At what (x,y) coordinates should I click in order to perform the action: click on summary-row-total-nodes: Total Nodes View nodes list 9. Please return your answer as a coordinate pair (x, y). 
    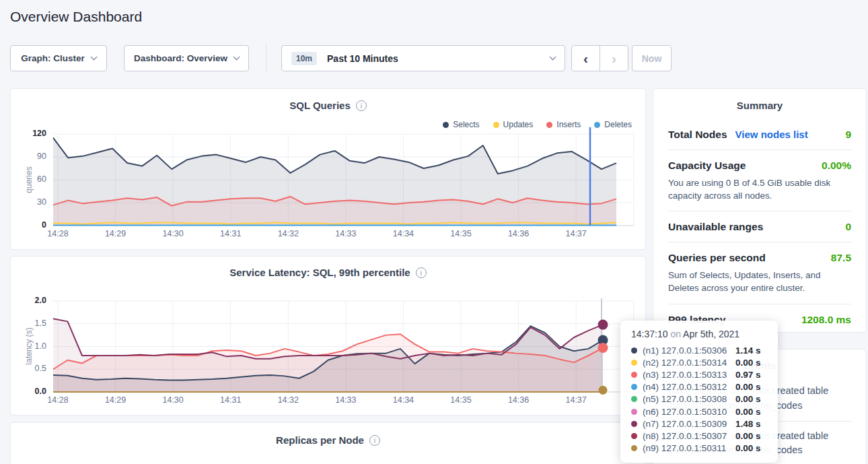
    Looking at the image, I should click on (760, 135).